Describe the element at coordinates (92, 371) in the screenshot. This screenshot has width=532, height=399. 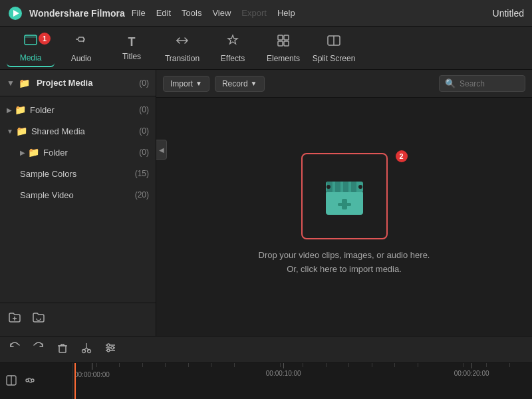
I see `timeline-marker-0: 00:00:00:00` at that location.